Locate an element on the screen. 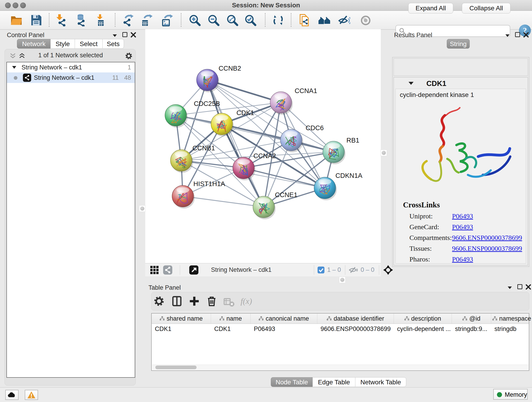  expand-all-button: Expand All is located at coordinates (431, 8).